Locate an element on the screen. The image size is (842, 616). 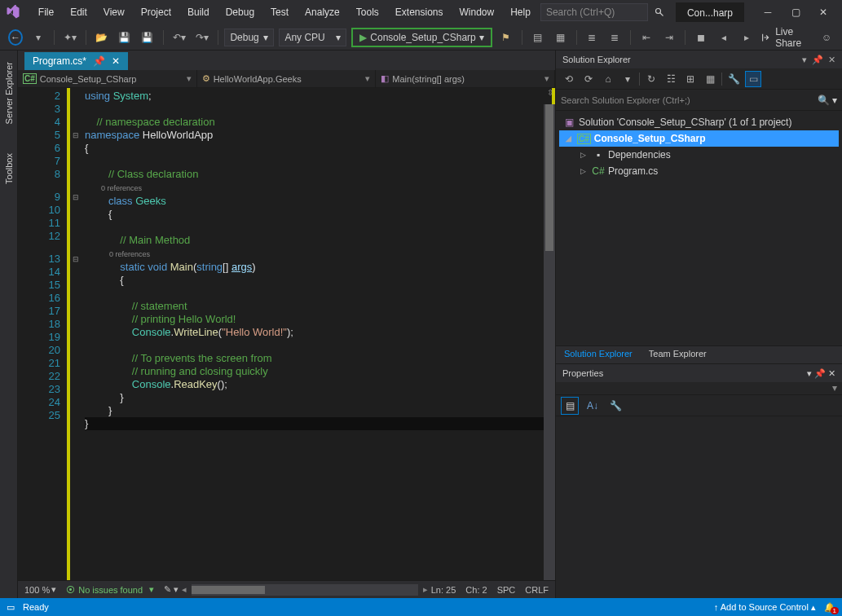
tbx2-icon: ▦ is located at coordinates (561, 37).